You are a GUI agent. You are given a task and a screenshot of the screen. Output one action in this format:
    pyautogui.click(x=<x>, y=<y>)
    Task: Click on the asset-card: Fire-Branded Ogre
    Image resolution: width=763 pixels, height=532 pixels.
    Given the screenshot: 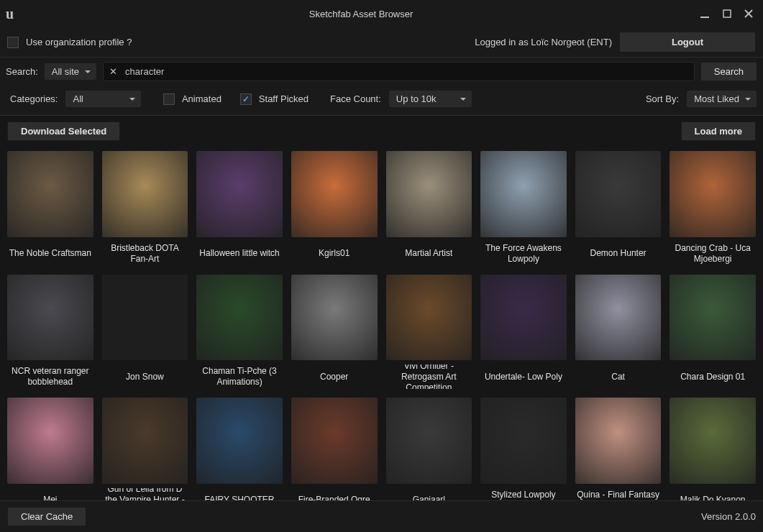 What is the action you would take?
    pyautogui.click(x=334, y=449)
    